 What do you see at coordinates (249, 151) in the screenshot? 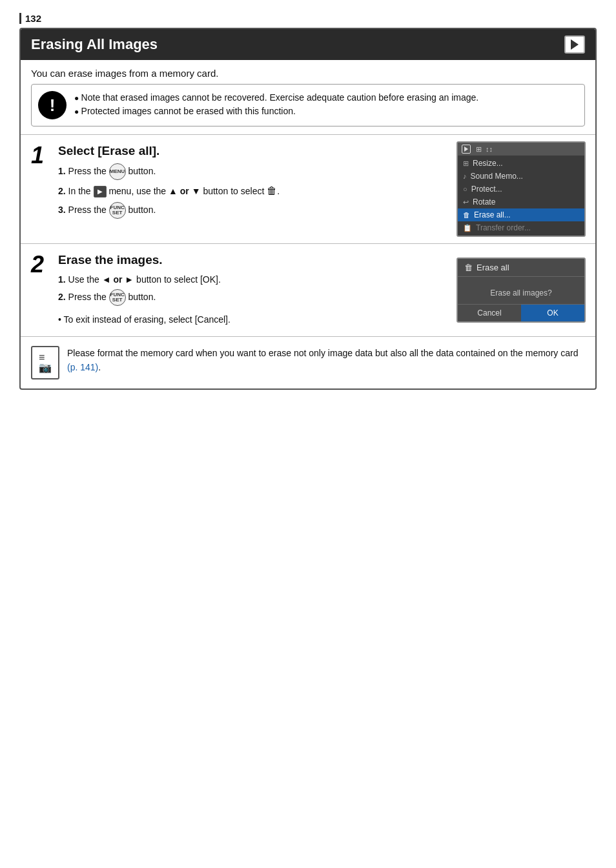
I see `step-1-title: Select [Erase all].` at bounding box center [249, 151].